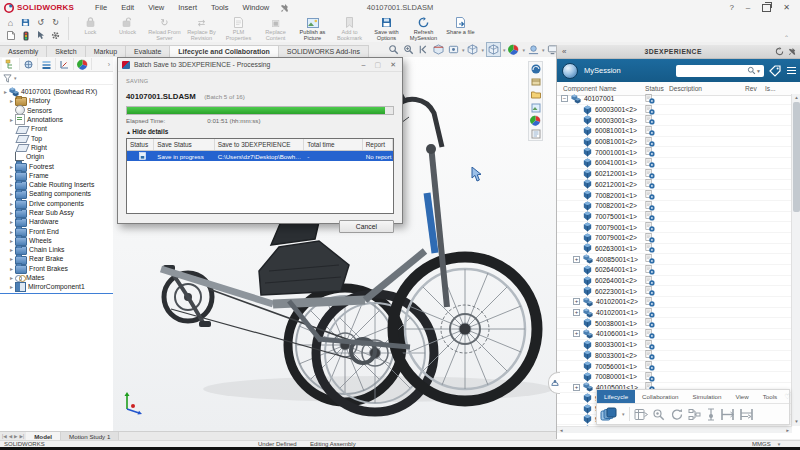  Describe the element at coordinates (602, 88) in the screenshot. I see `column-componentname: Component Name` at that location.